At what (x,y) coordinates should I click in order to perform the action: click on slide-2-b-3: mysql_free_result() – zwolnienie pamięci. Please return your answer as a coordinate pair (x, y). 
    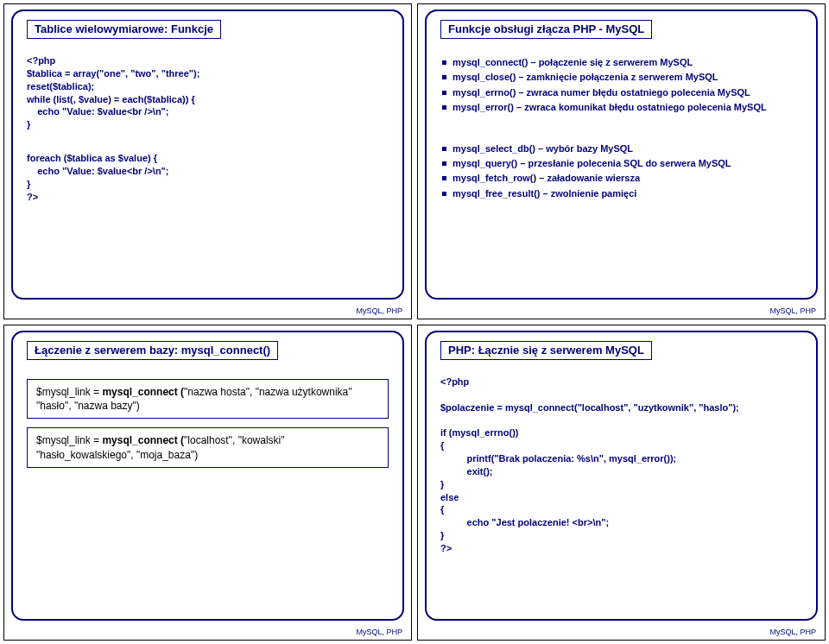
    Looking at the image, I should click on (622, 193).